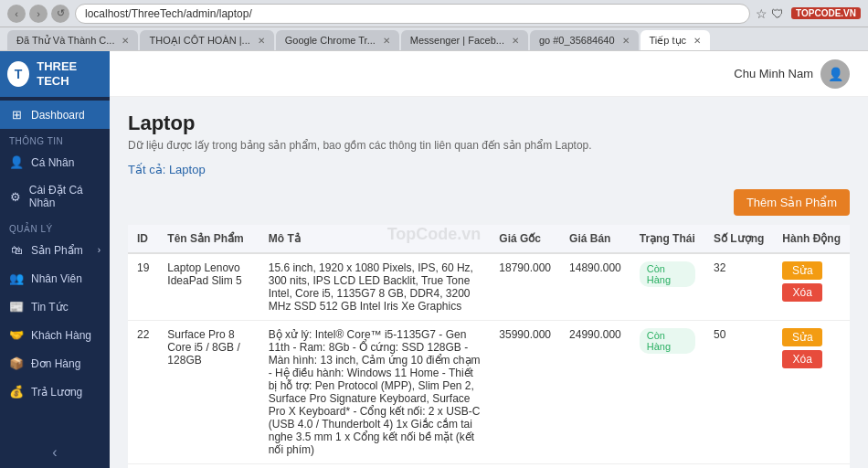 The height and width of the screenshot is (468, 868). Describe the element at coordinates (464, 40) in the screenshot. I see `tab-3: Messenger | Faceb... ✕` at that location.